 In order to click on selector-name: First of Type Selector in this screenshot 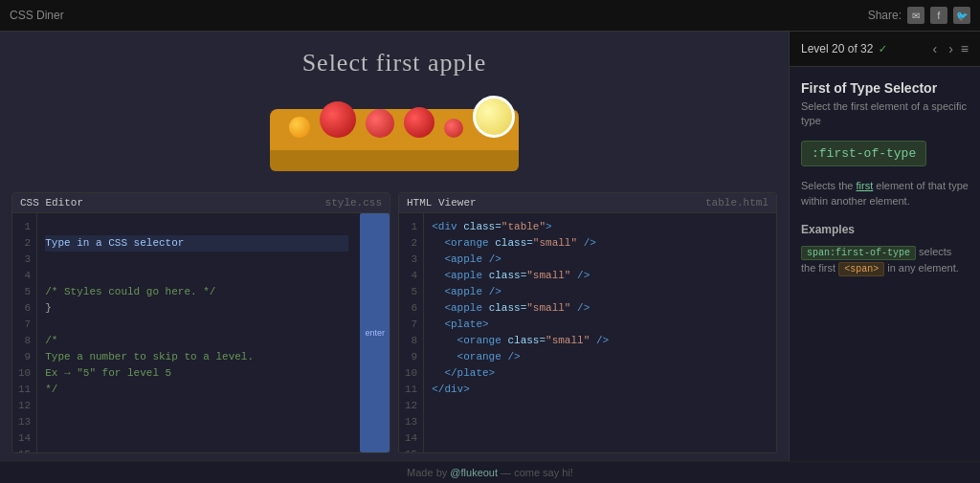, I will do `click(884, 88)`.